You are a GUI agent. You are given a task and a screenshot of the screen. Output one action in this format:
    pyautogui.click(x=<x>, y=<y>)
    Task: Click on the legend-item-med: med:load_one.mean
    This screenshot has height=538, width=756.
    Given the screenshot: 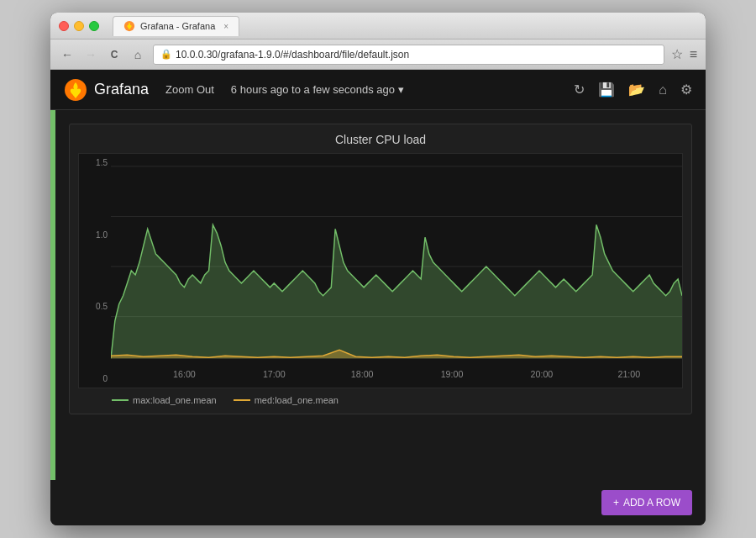 What is the action you would take?
    pyautogui.click(x=286, y=400)
    